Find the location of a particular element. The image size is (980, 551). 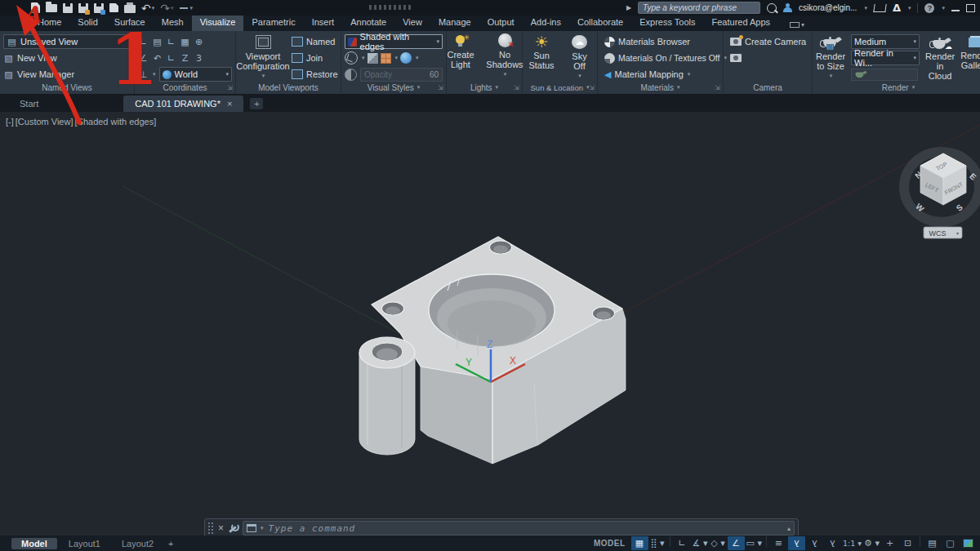

coord-button-ucs-view: ▦ is located at coordinates (185, 42).